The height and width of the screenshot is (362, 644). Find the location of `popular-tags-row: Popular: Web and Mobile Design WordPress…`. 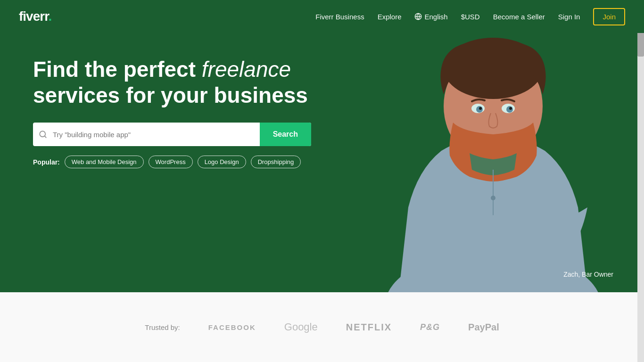

popular-tags-row: Popular: Web and Mobile Design WordPress… is located at coordinates (172, 162).